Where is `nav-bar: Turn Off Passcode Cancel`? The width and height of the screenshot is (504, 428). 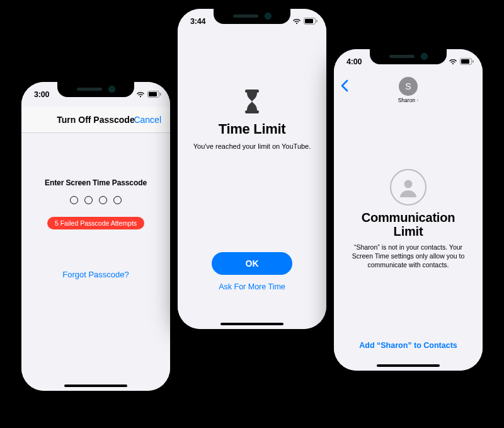 nav-bar: Turn Off Passcode Cancel is located at coordinates (96, 120).